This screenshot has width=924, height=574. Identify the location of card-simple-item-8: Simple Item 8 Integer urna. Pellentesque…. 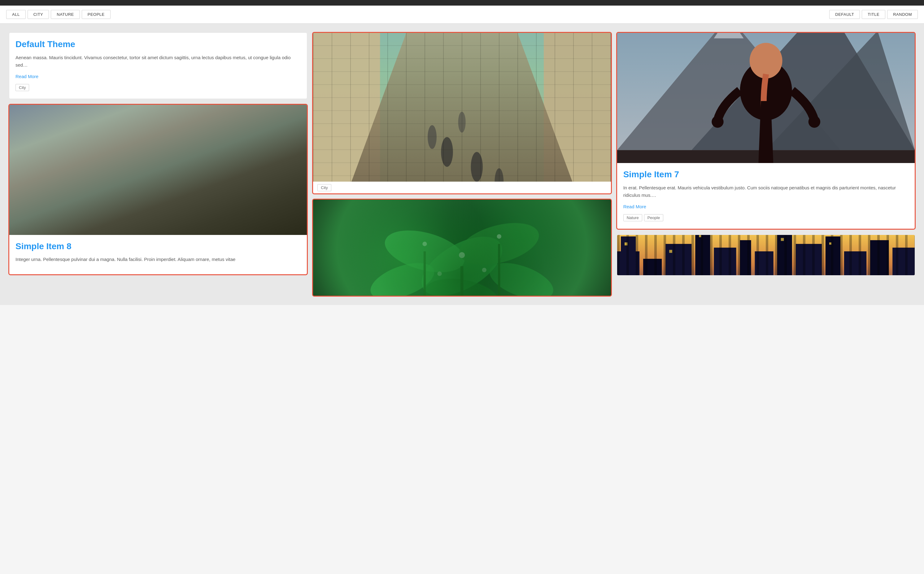
(158, 190).